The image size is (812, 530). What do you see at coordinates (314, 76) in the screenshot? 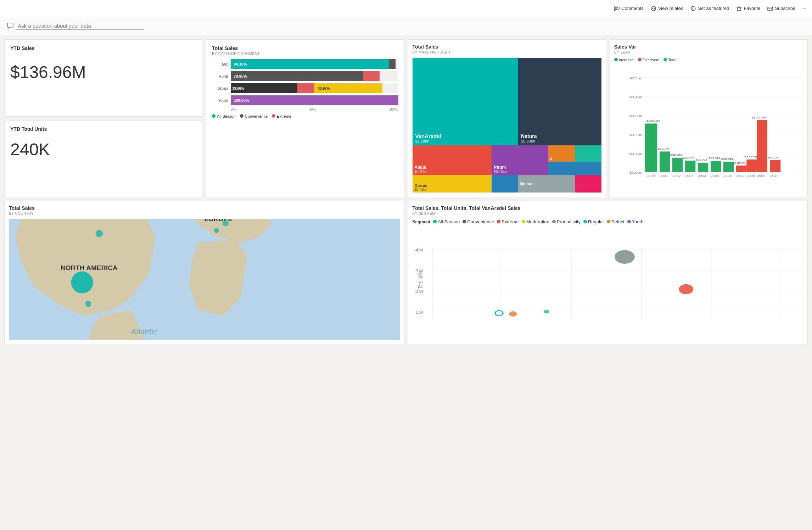
I see `bar-container-rural: 78.95%` at bounding box center [314, 76].